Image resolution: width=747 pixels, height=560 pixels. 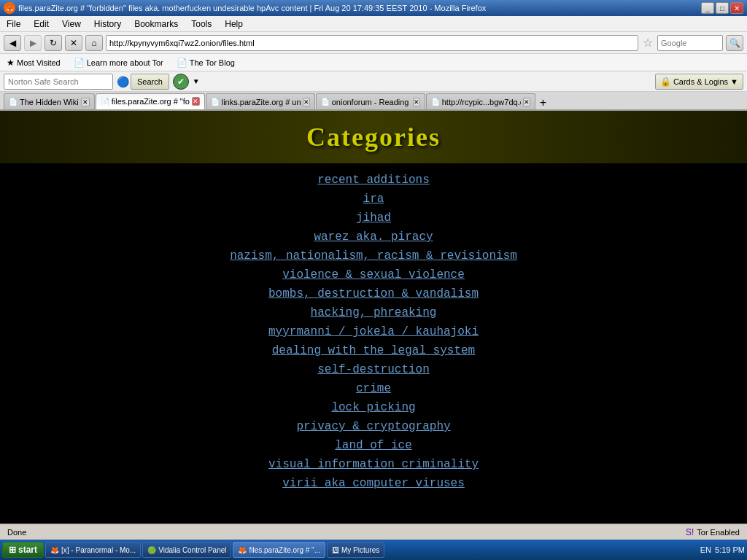 What do you see at coordinates (374, 313) in the screenshot?
I see `category-link-7: hacking, phreaking` at bounding box center [374, 313].